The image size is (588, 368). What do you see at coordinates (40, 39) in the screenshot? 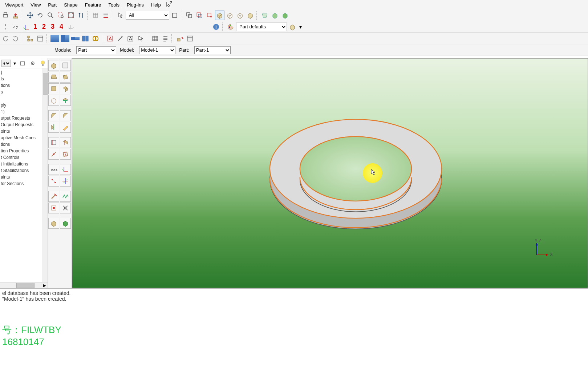
I see `window-icon` at bounding box center [40, 39].